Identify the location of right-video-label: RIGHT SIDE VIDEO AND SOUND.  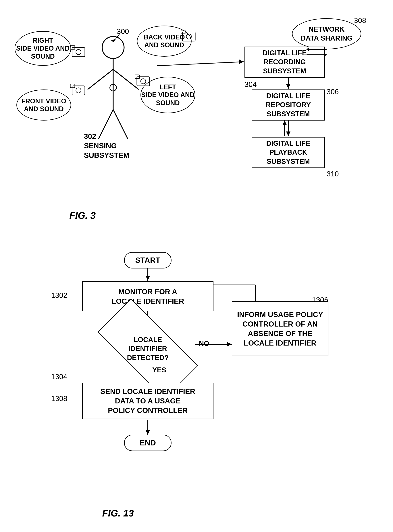
(43, 48).